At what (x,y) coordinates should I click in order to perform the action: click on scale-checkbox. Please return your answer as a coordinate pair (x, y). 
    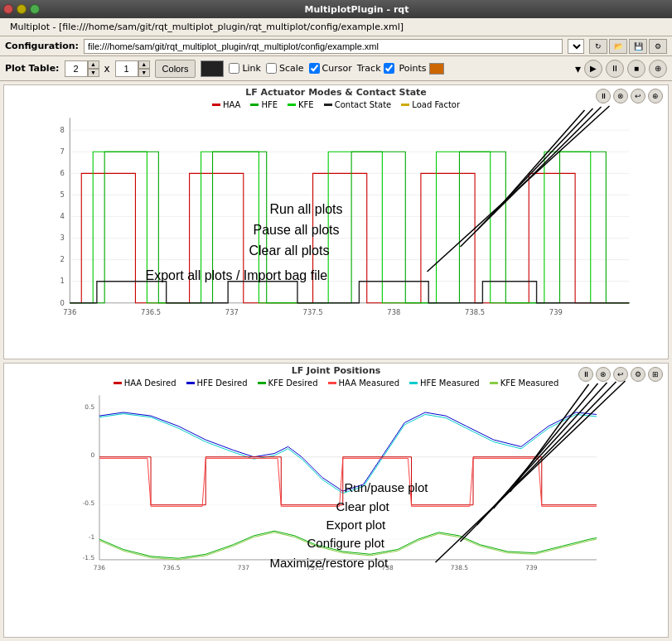
    Looking at the image, I should click on (272, 68).